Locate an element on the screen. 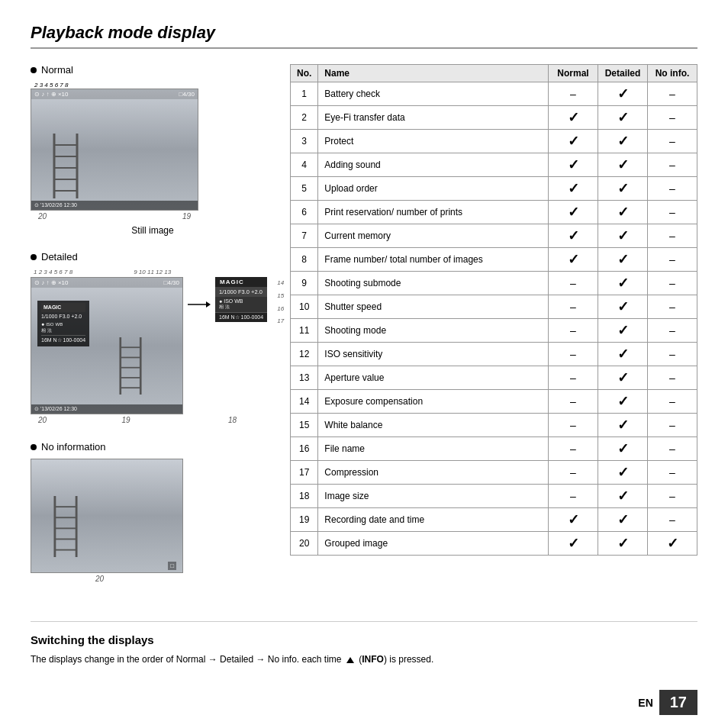 The width and height of the screenshot is (728, 728). row-name: File name is located at coordinates (433, 449).